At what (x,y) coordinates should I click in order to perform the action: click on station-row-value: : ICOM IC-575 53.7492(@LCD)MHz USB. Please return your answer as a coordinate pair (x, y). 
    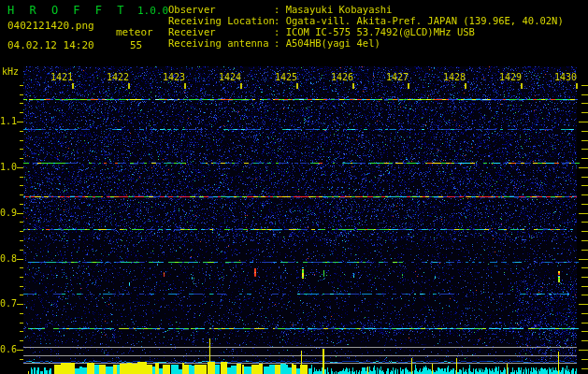
    Looking at the image, I should click on (374, 32).